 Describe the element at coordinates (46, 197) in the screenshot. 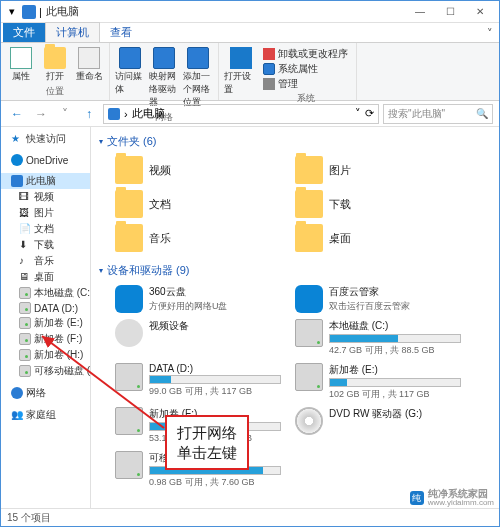

I see `sidebar-item-videos: 🎞视频` at that location.